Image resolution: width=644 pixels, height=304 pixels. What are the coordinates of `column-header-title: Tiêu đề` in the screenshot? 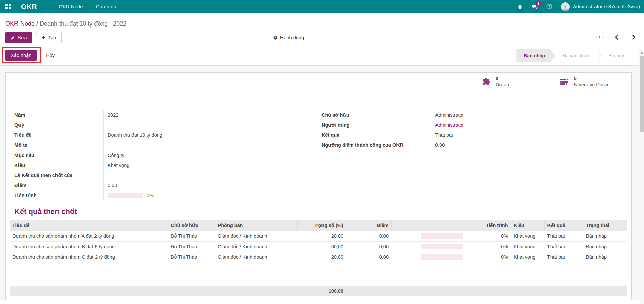 It's located at (89, 225).